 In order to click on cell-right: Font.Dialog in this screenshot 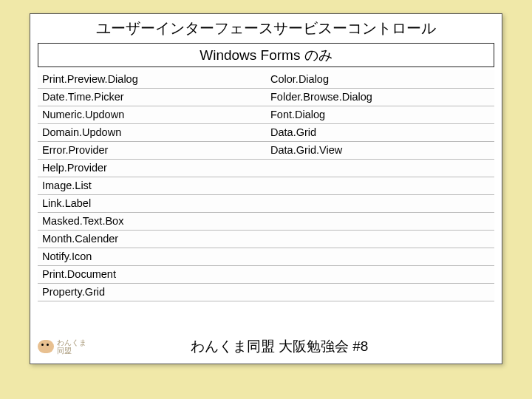, I will do `click(380, 115)`.